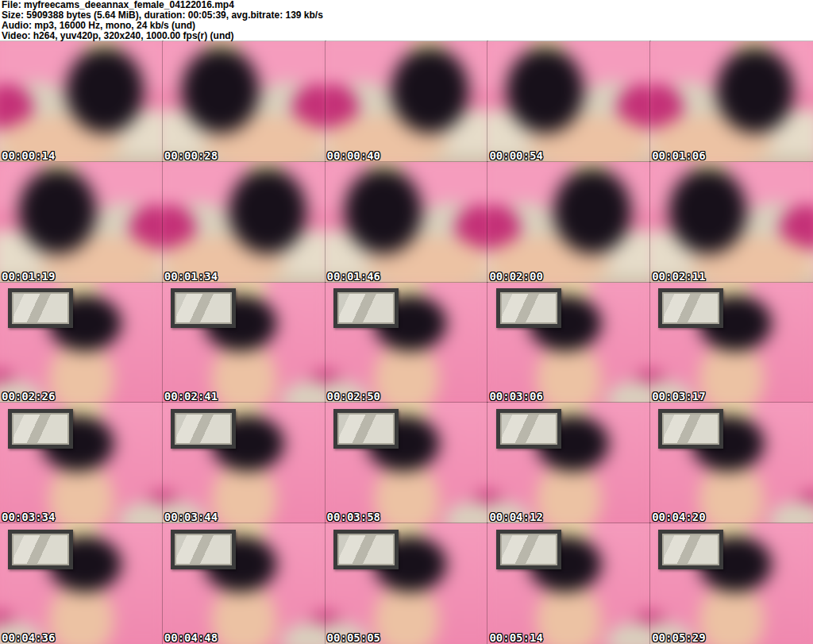  What do you see at coordinates (568, 102) in the screenshot?
I see `video-thumbnail: 00:00:54` at bounding box center [568, 102].